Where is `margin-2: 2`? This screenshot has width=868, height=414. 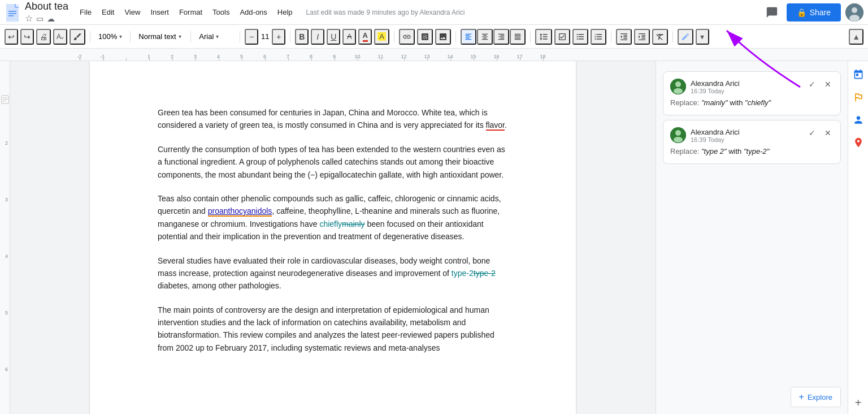 margin-2: 2 is located at coordinates (7, 143).